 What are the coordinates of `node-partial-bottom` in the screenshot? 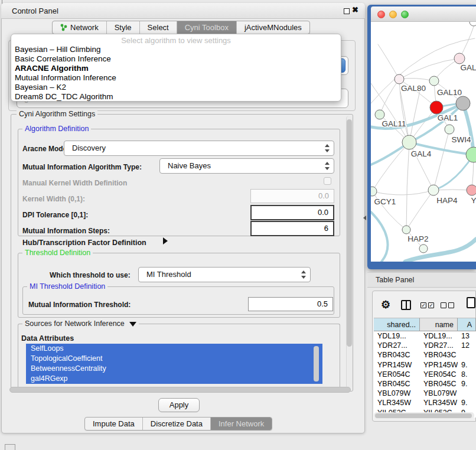 It's located at (423, 249).